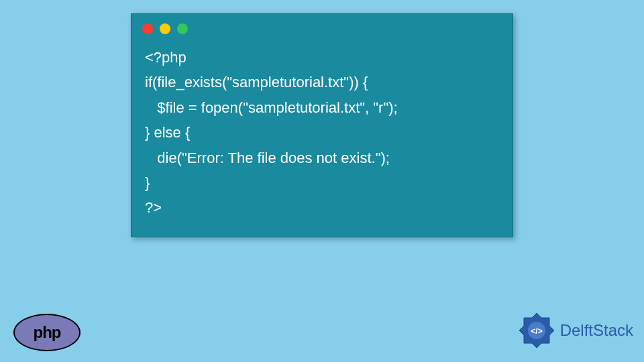 This screenshot has width=644, height=362. I want to click on code-line: $file = fopen("sampletutorial.txt", "r")…, so click(271, 107).